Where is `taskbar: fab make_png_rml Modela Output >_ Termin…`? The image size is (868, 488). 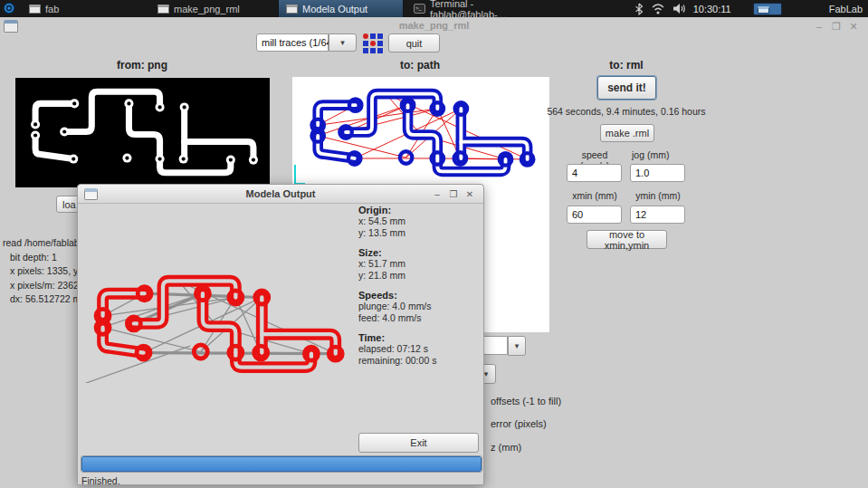
taskbar: fab make_png_rml Modela Output >_ Termin… is located at coordinates (434, 9).